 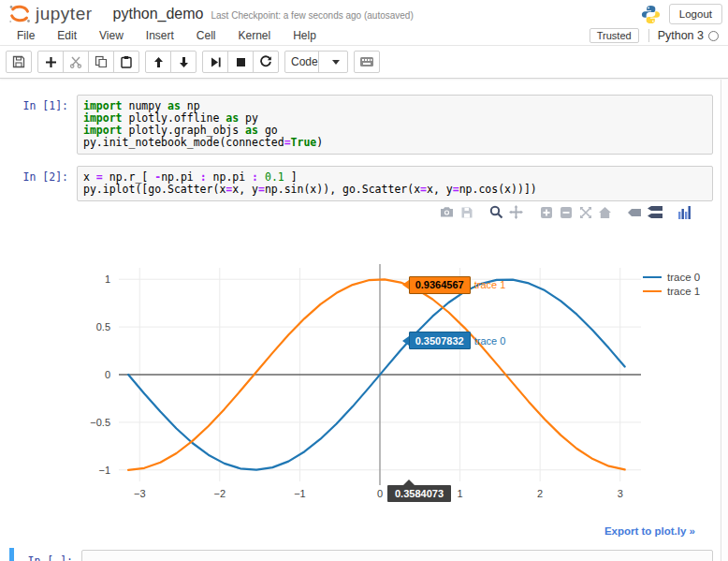 I want to click on autoscale-button, so click(x=586, y=212).